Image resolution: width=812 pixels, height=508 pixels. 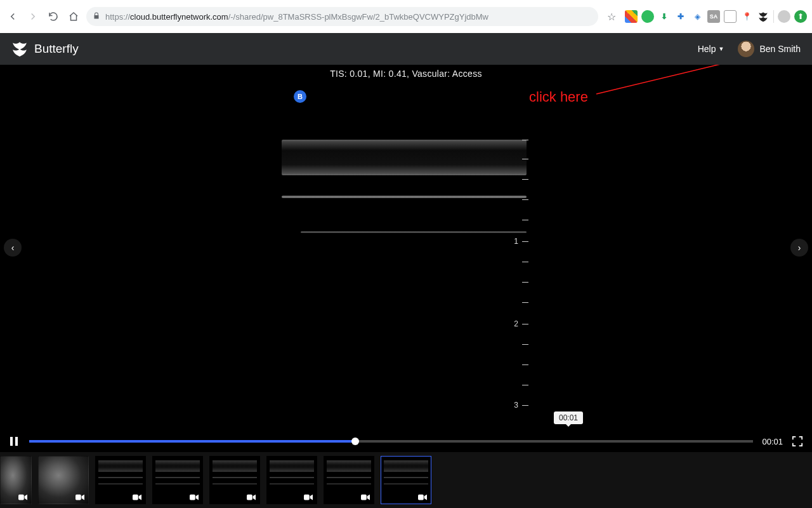 I want to click on scan-metadata: TIS: 0.01, MI: 0.41, Vascular: Access, so click(x=406, y=72).